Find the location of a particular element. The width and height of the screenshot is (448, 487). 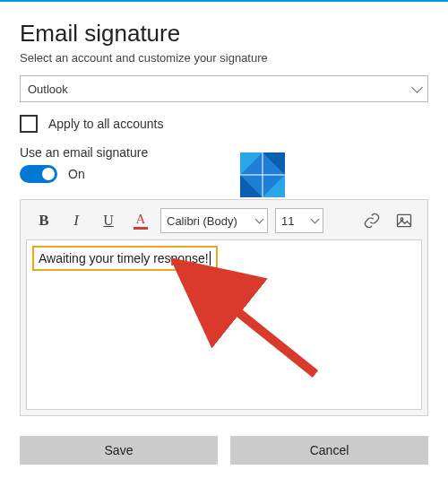

underline-icon: U is located at coordinates (108, 221).